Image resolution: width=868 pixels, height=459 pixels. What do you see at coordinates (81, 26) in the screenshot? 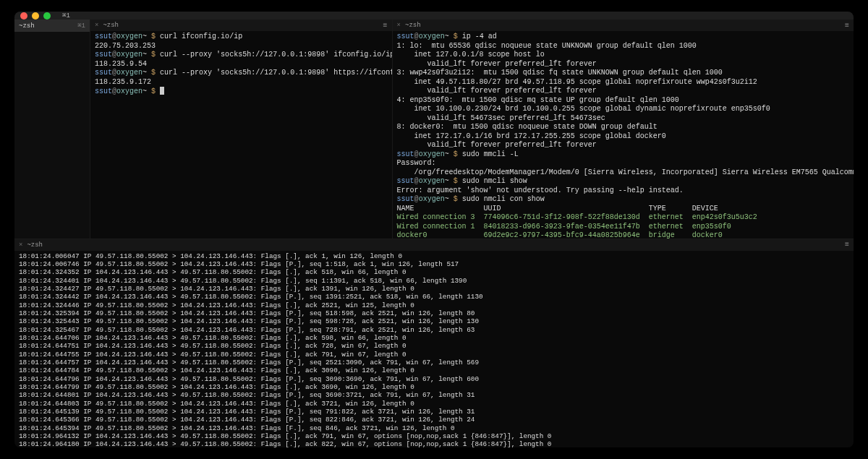
I see `sidebar-tab-shortcut: ⌘1` at bounding box center [81, 26].